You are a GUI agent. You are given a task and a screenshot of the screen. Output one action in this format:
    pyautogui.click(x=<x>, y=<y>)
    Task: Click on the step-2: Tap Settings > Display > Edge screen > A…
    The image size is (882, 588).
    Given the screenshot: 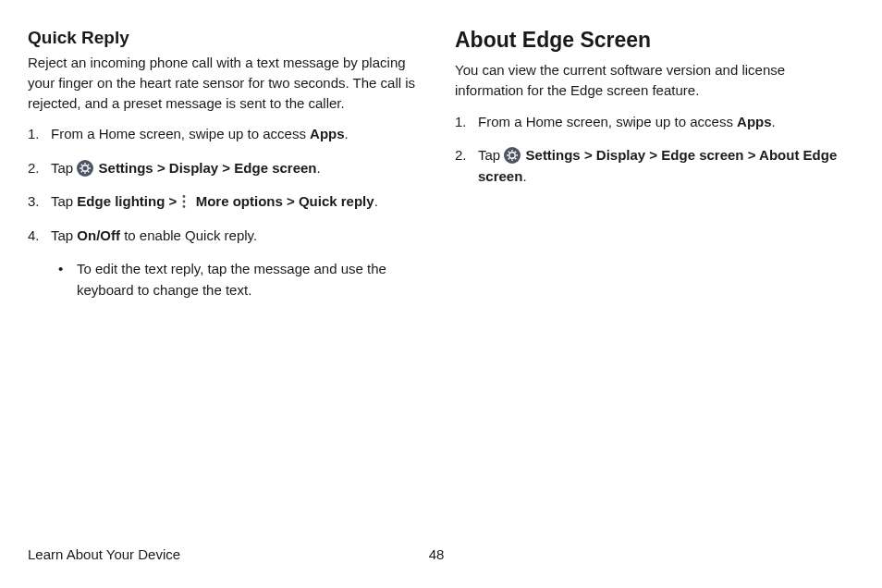 What is the action you would take?
    pyautogui.click(x=650, y=166)
    